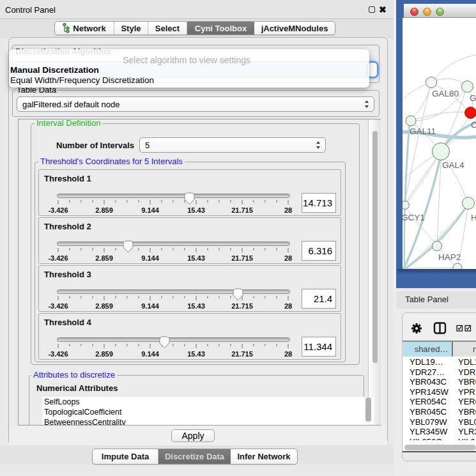 The height and width of the screenshot is (476, 476). I want to click on svg-text: GAL80, so click(445, 93).